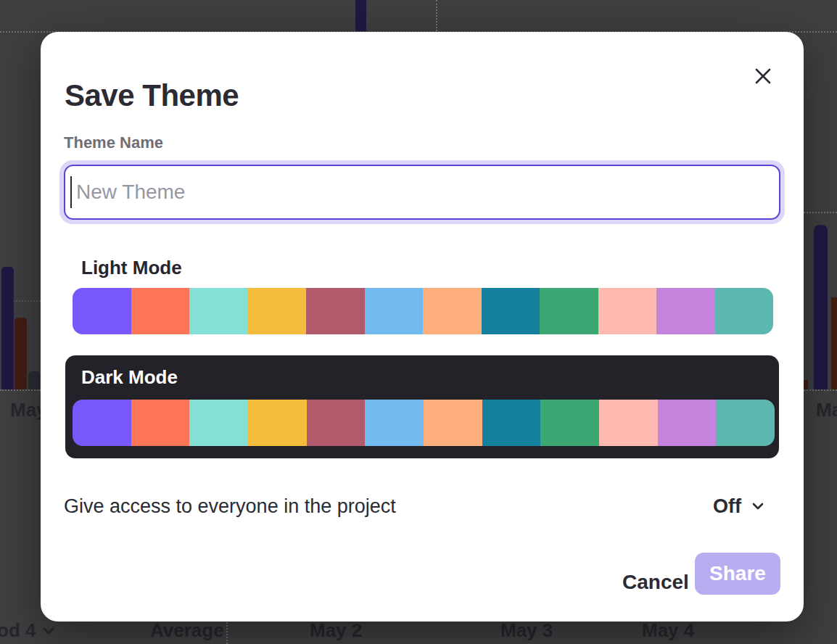 Image resolution: width=837 pixels, height=644 pixels. I want to click on chart-bar-navy-left, so click(7, 328).